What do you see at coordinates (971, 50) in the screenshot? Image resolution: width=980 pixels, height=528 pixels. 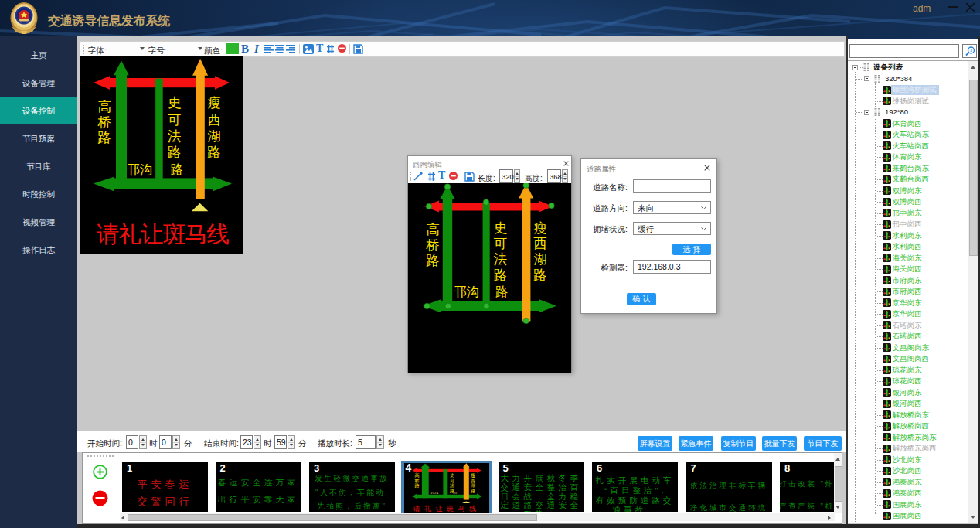 I see `svg-text: 3` at bounding box center [971, 50].